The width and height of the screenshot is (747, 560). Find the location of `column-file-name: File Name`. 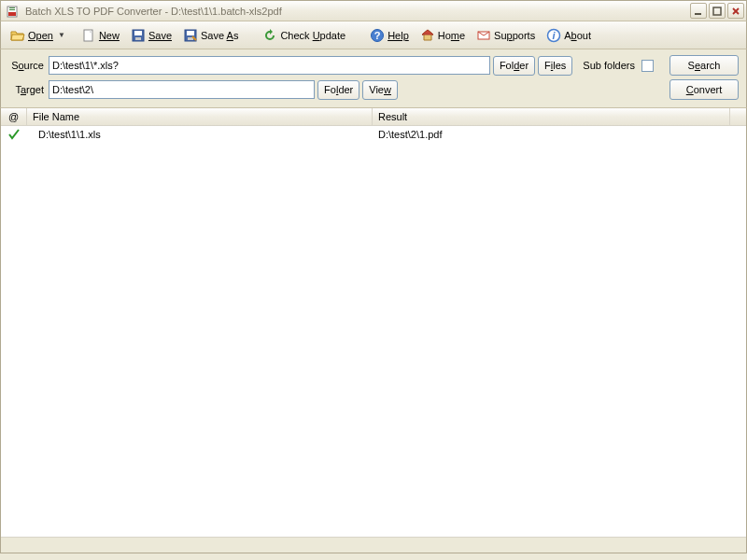

column-file-name: File Name is located at coordinates (200, 117).